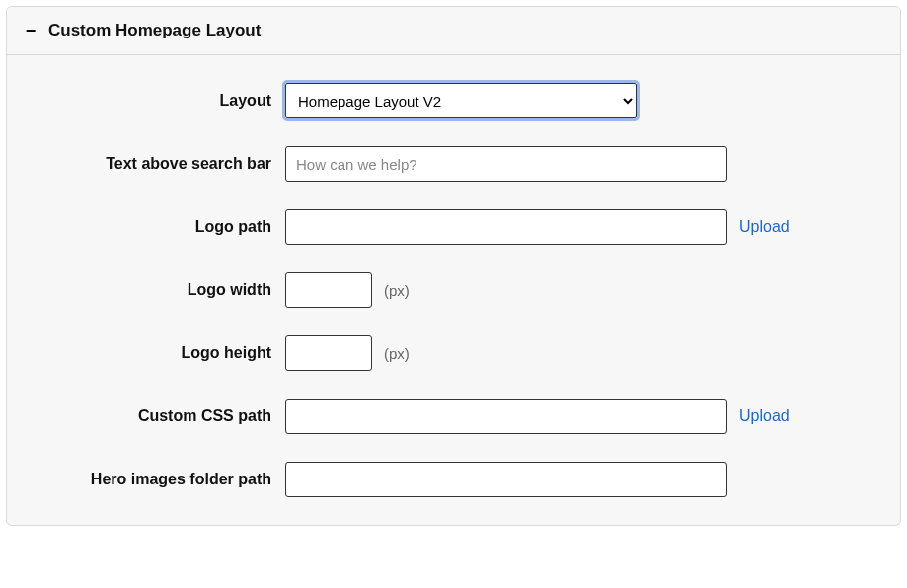 This screenshot has width=907, height=588. Describe the element at coordinates (156, 416) in the screenshot. I see `label-custom-css-path: Custom CSS path` at that location.